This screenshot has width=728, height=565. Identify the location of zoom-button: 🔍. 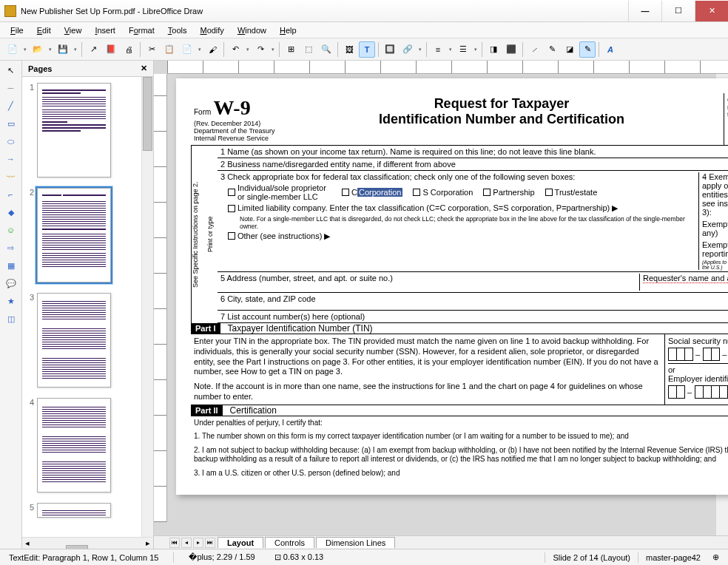
(326, 50).